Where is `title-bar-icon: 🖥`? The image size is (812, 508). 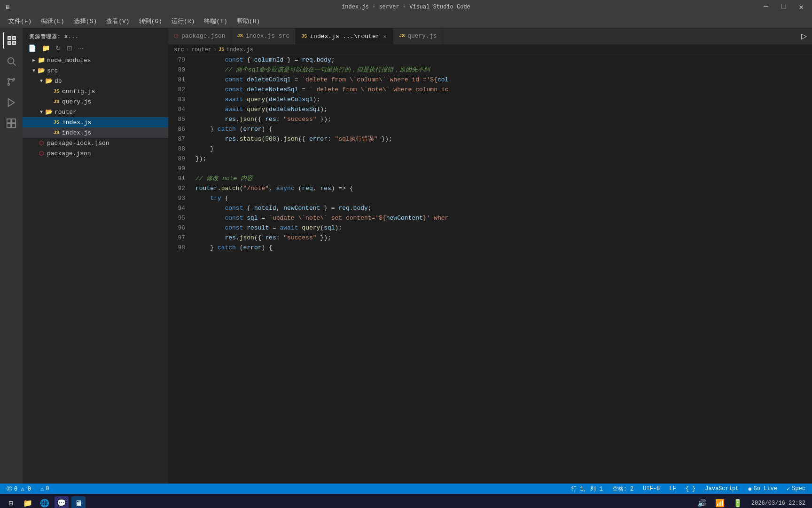 title-bar-icon: 🖥 is located at coordinates (8, 8).